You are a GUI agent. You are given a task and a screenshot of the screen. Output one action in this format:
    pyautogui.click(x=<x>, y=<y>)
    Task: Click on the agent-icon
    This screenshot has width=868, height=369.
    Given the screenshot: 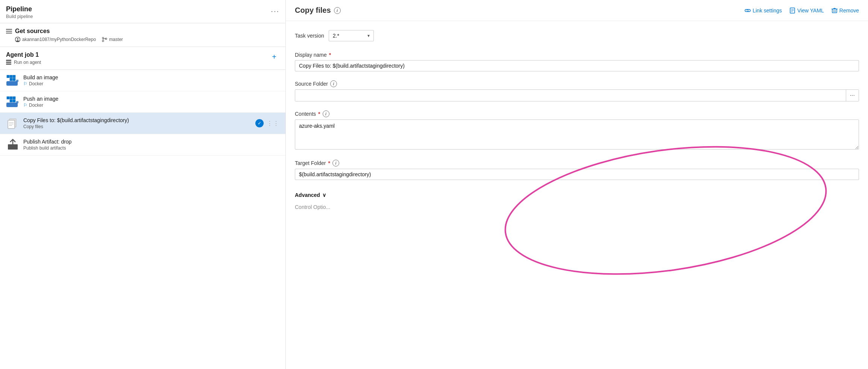 What is the action you would take?
    pyautogui.click(x=9, y=62)
    